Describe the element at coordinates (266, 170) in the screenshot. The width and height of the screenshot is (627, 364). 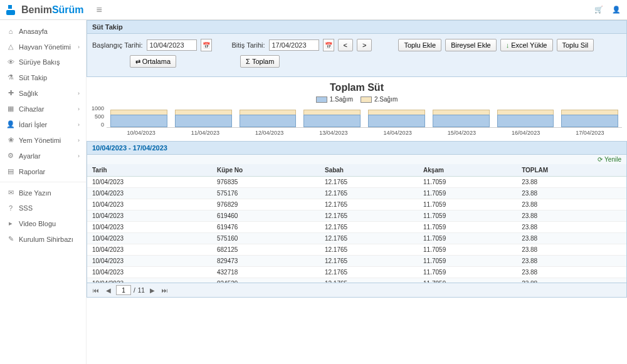
I see `column-header: Küpe No` at that location.